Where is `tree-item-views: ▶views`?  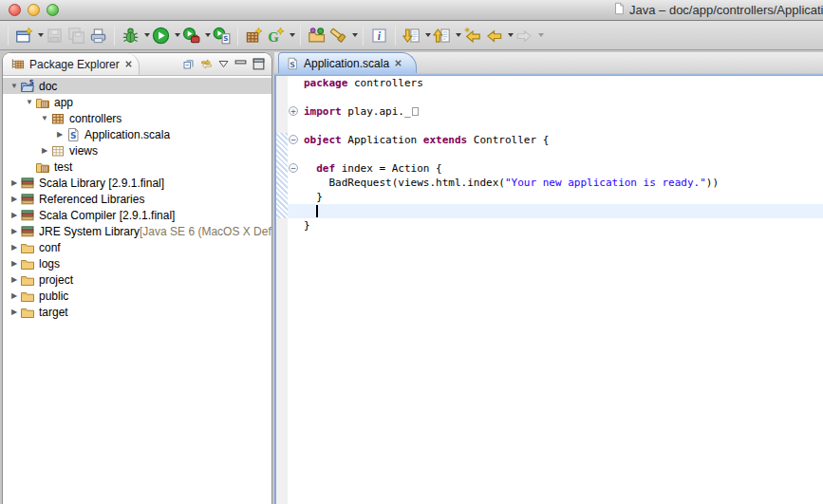
tree-item-views: ▶views is located at coordinates (137, 150).